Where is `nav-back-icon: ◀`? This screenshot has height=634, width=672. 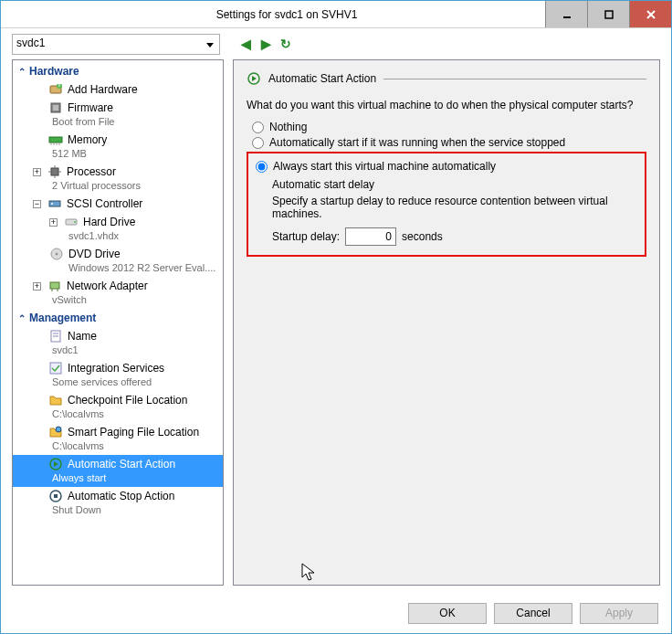
nav-back-icon: ◀ is located at coordinates (246, 44).